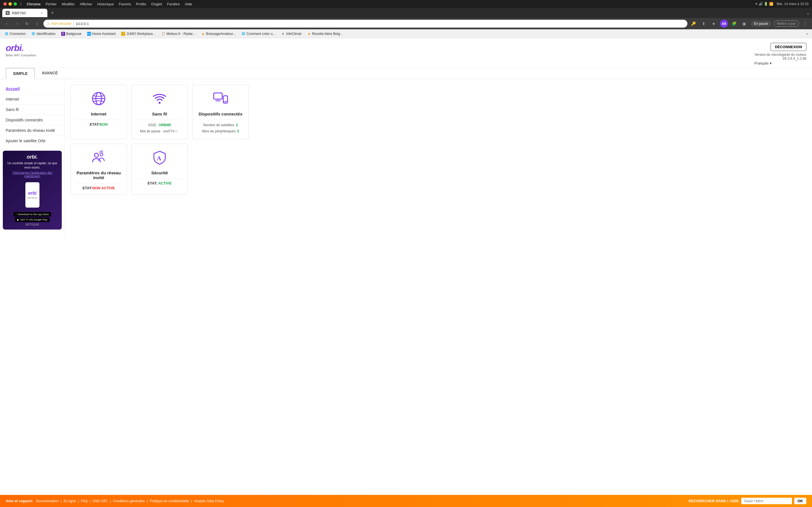 Image resolution: width=812 pixels, height=507 pixels. I want to click on orbi-header-right: DÉCONNEXION Version du micrologiciel du …, so click(780, 54).